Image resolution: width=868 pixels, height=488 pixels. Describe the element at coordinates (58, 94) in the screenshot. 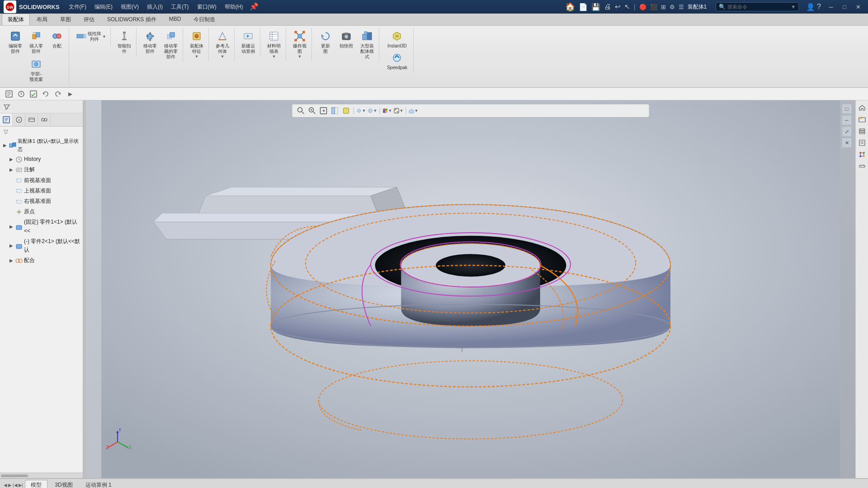

I see `panel-btn-redo` at that location.